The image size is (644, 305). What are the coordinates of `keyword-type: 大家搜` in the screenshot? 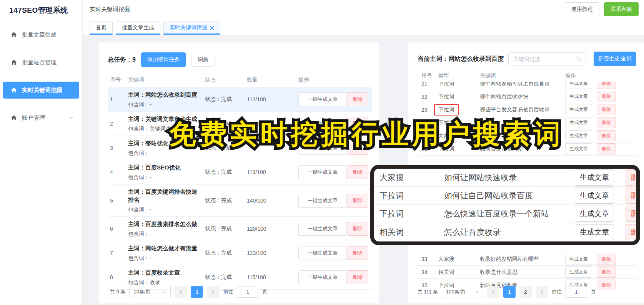 It's located at (446, 136).